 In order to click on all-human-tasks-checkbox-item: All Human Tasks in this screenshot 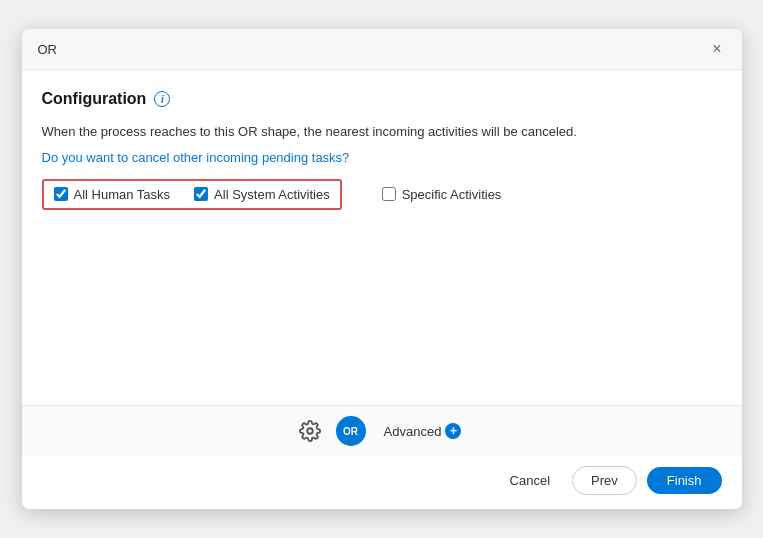, I will do `click(112, 194)`.